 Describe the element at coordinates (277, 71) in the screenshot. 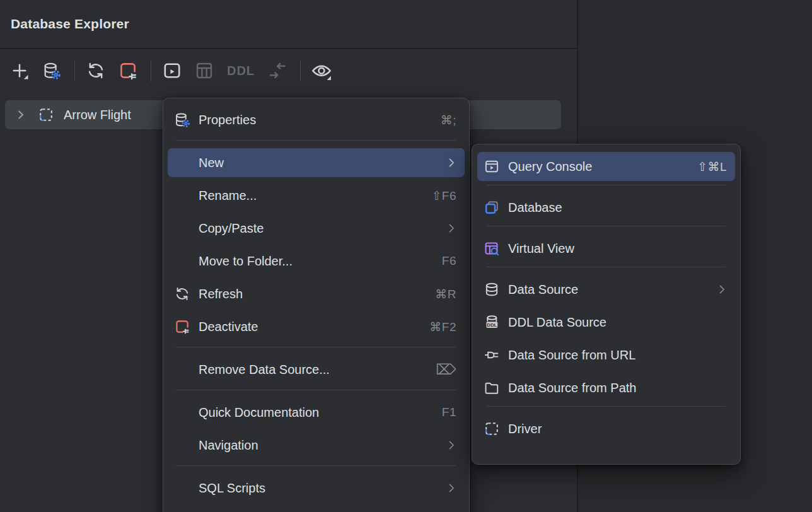

I see `compare-button` at that location.